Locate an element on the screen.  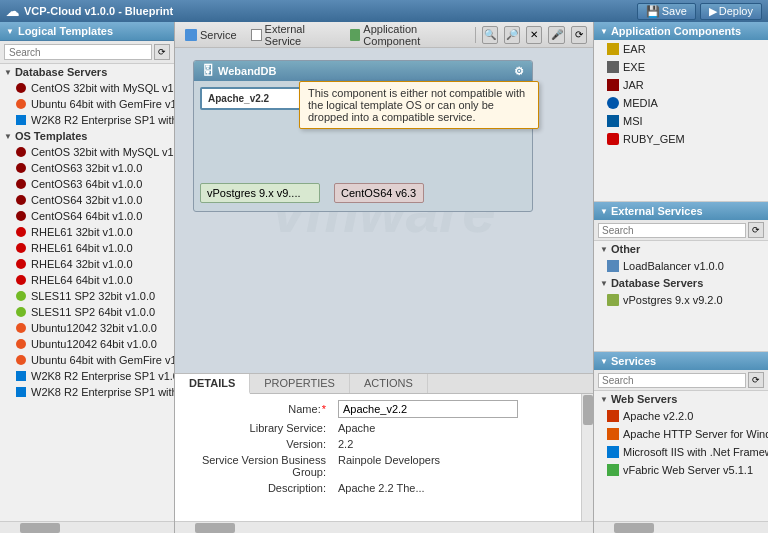
db-servers-group: ▼ Database Servers is located at coordinates (681, 283).